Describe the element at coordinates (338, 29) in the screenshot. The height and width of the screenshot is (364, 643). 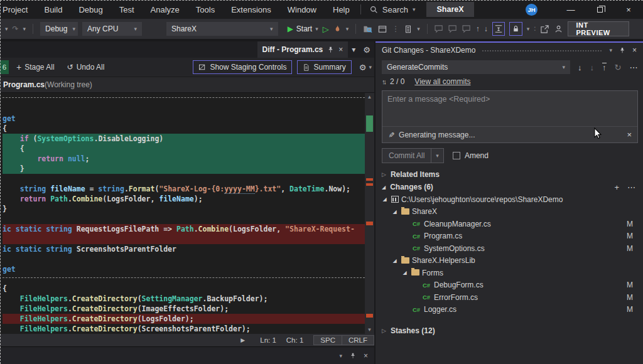
I see `hot-reload-icon` at that location.